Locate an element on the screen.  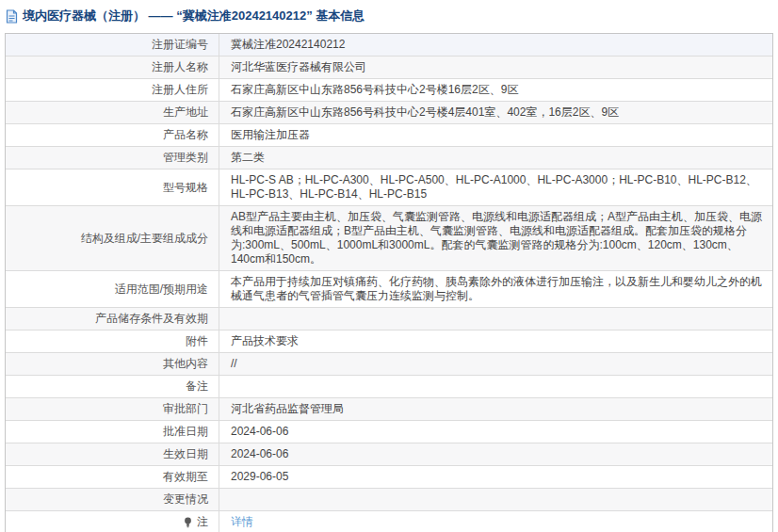
details-link: 详情 is located at coordinates (242, 522).